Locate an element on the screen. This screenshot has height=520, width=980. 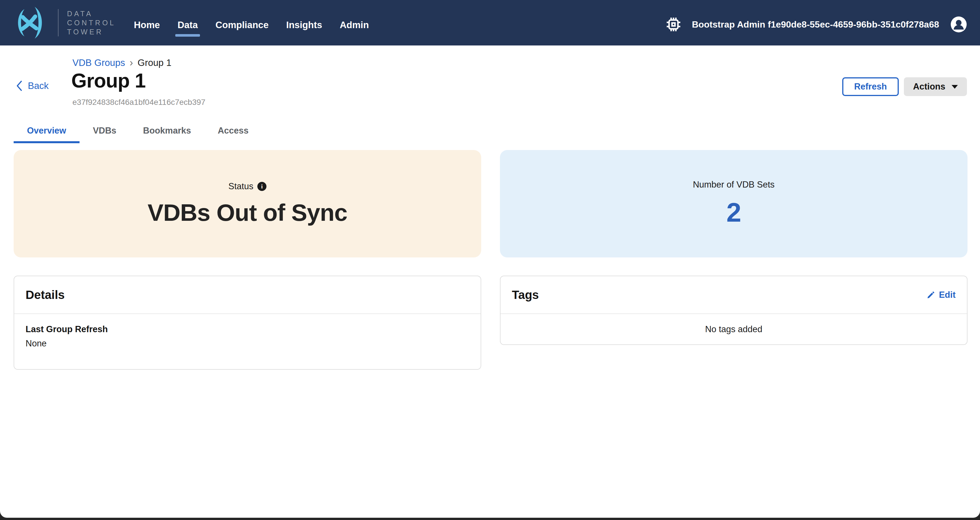
top-navbar: DATA CONTROL TOWER Home Data Compliance … is located at coordinates (490, 23).